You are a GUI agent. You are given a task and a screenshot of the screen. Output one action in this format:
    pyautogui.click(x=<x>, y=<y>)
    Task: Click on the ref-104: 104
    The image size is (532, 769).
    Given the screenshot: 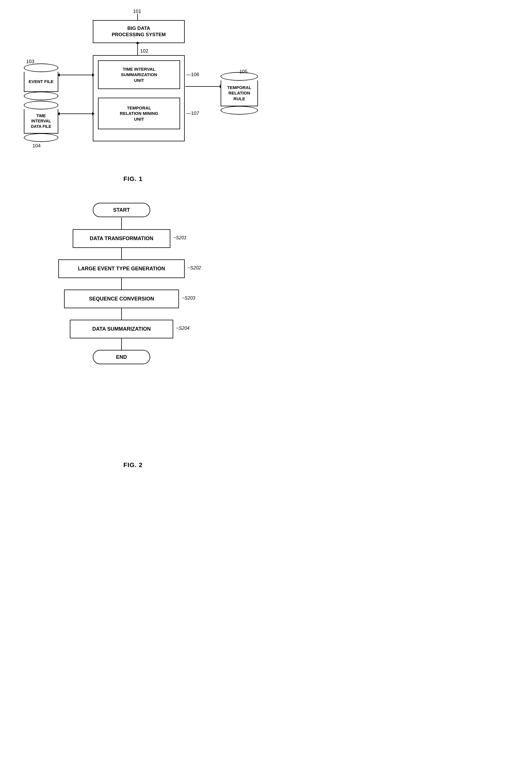 What is the action you would take?
    pyautogui.click(x=37, y=146)
    